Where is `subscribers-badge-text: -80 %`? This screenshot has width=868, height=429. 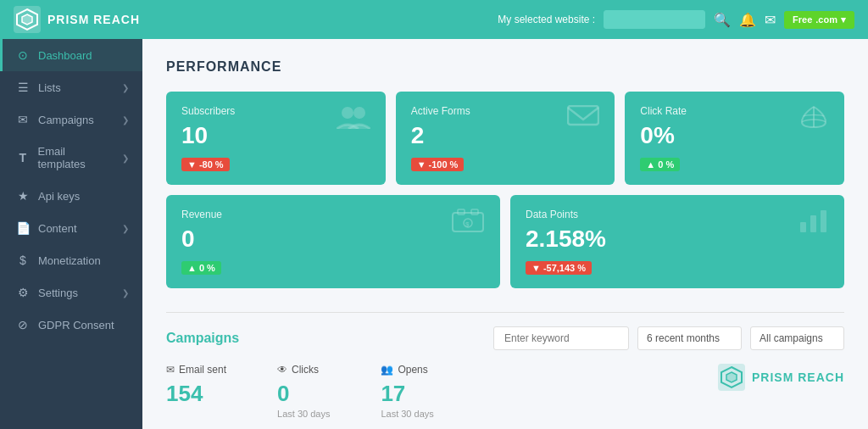
subscribers-badge-text: -80 % is located at coordinates (212, 164).